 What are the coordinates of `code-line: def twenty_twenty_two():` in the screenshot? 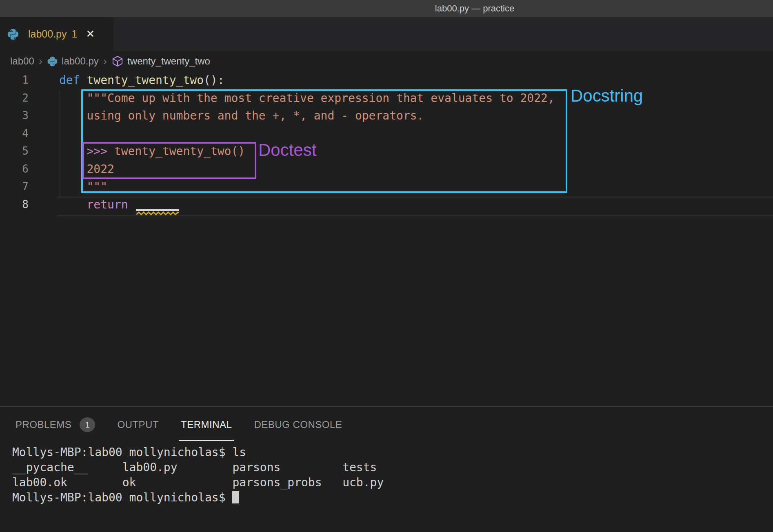 It's located at (386, 80).